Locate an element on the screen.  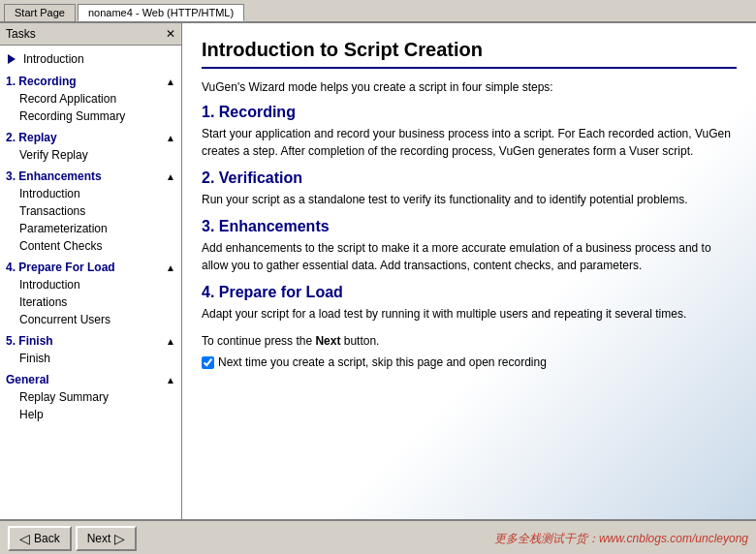
back-button: ◁ Back is located at coordinates (40, 539).